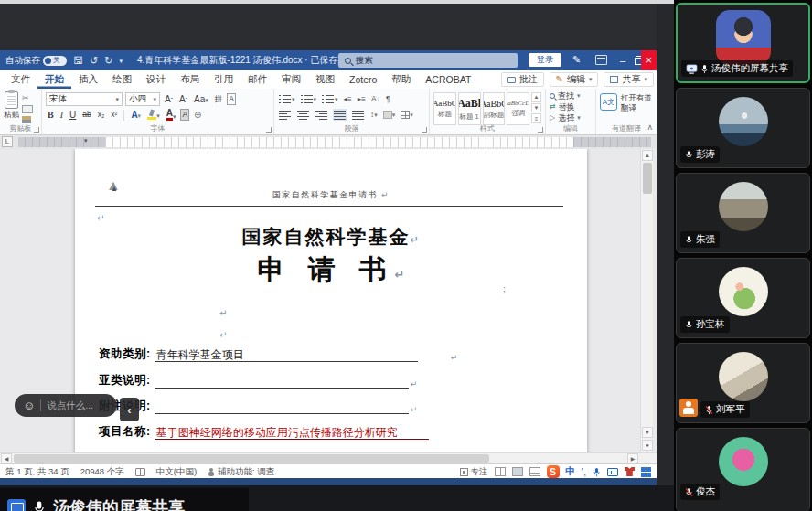 This screenshot has width=812, height=511. What do you see at coordinates (223, 80) in the screenshot?
I see `tab-references: 引用` at bounding box center [223, 80].